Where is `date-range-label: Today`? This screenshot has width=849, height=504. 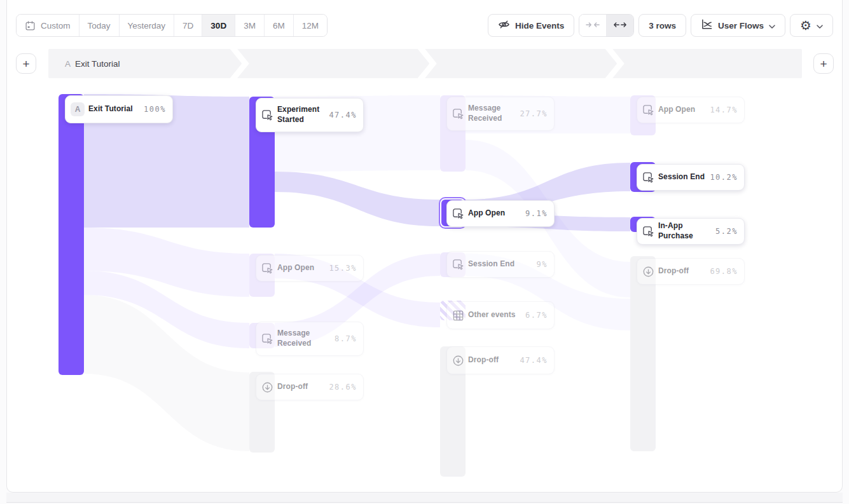 date-range-label: Today is located at coordinates (99, 25).